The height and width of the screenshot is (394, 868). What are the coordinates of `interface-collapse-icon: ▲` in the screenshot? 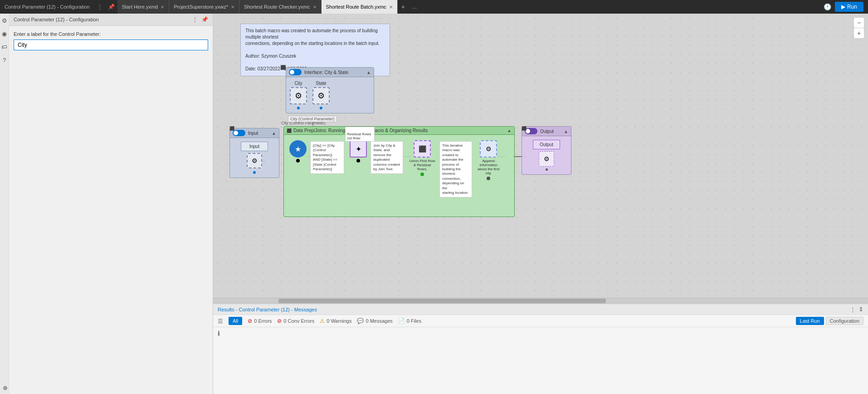 It's located at (369, 73).